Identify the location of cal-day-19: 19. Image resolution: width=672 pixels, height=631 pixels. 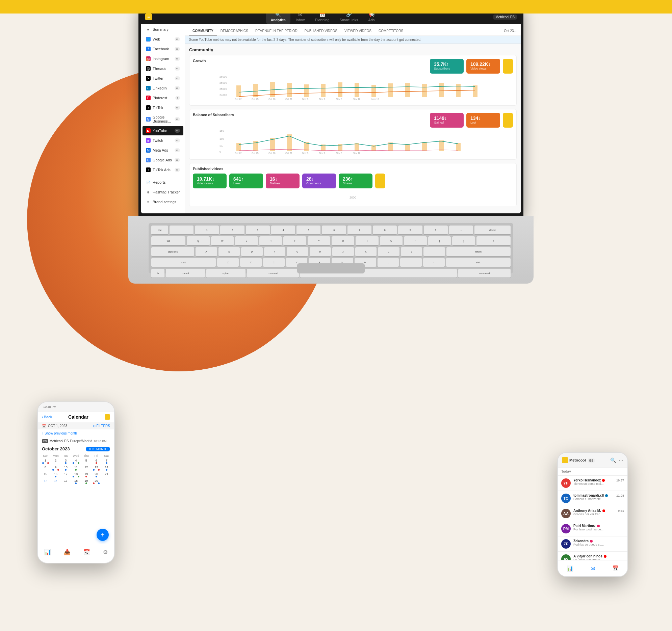
(87, 475).